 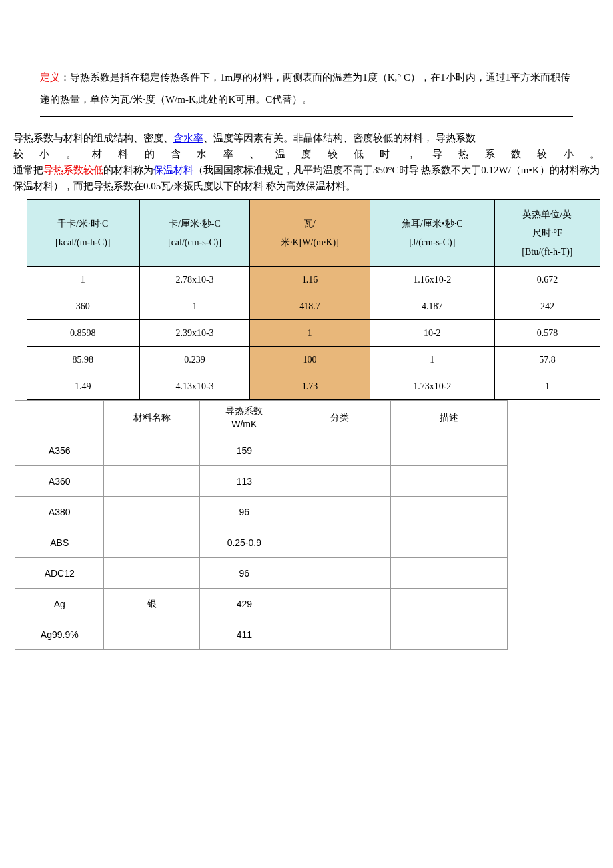 I want to click on table-cell: 418.7, so click(x=310, y=307).